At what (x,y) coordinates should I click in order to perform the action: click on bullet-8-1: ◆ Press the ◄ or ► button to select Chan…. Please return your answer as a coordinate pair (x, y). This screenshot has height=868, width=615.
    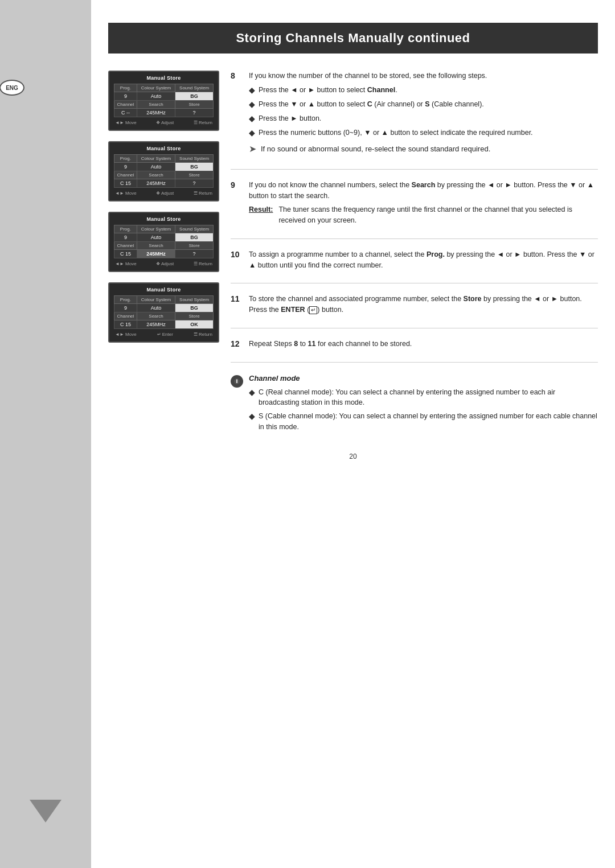
    Looking at the image, I should click on (424, 90).